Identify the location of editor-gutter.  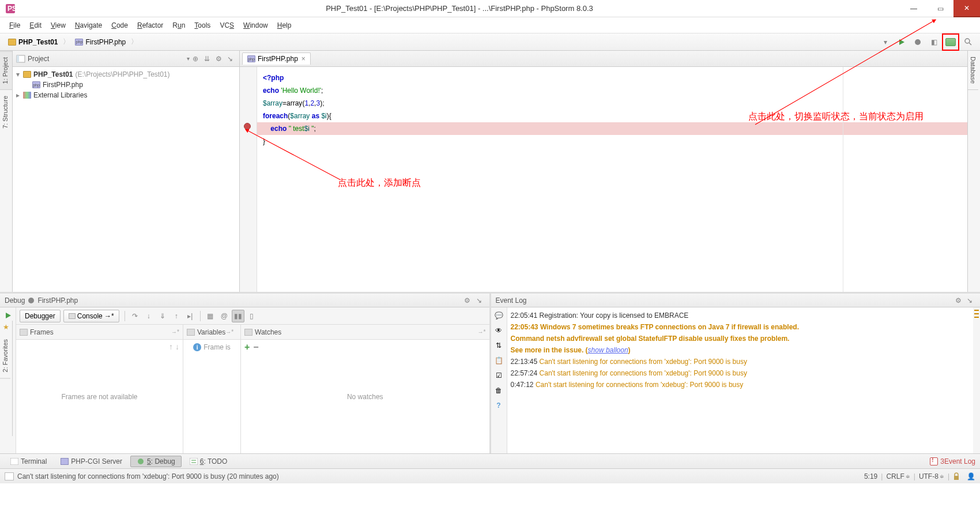
(248, 179).